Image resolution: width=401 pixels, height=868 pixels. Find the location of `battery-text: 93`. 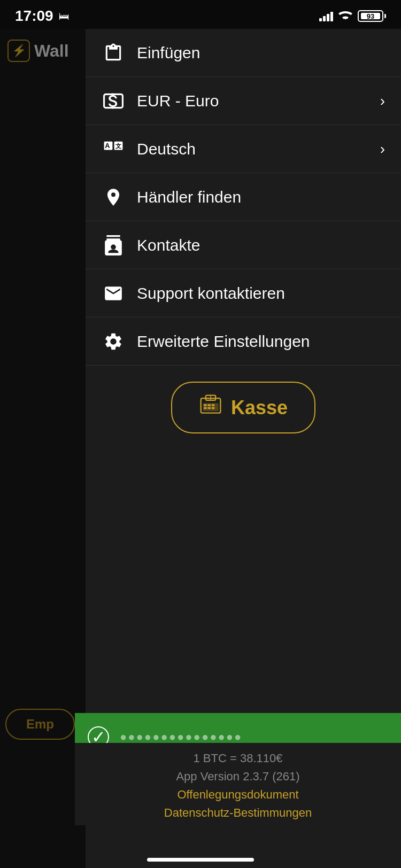

battery-text: 93 is located at coordinates (371, 16).